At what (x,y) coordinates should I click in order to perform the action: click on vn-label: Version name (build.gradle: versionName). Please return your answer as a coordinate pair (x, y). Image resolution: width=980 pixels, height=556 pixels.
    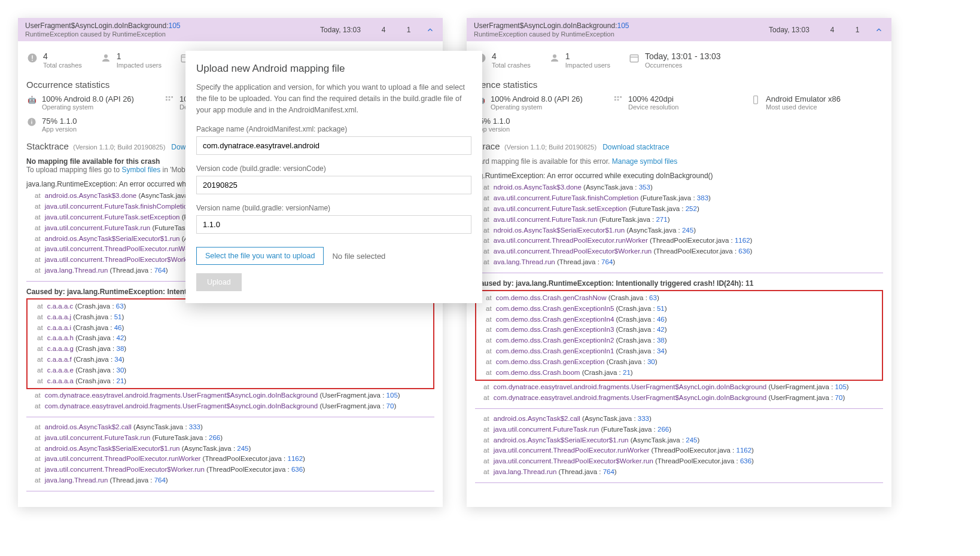
    Looking at the image, I should click on (334, 208).